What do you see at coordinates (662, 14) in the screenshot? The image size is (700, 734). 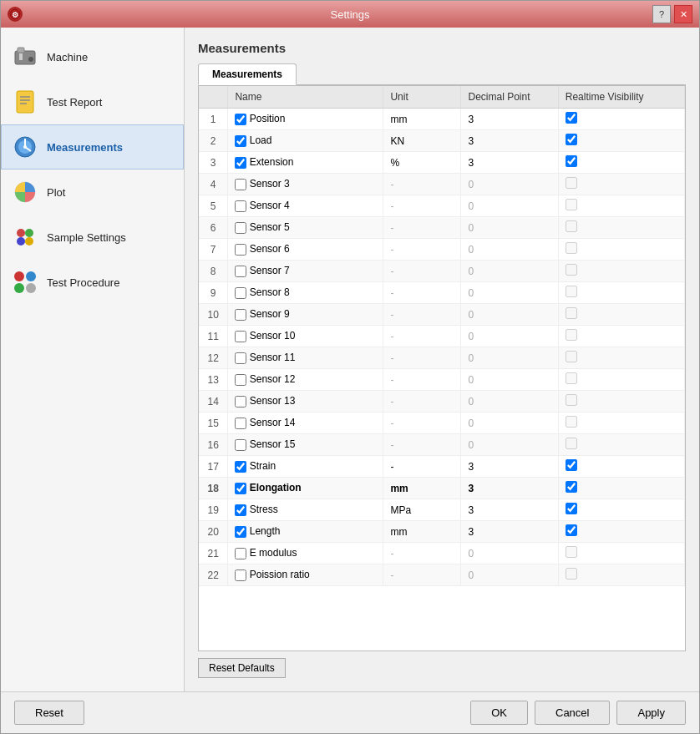 I see `help-button: ?` at bounding box center [662, 14].